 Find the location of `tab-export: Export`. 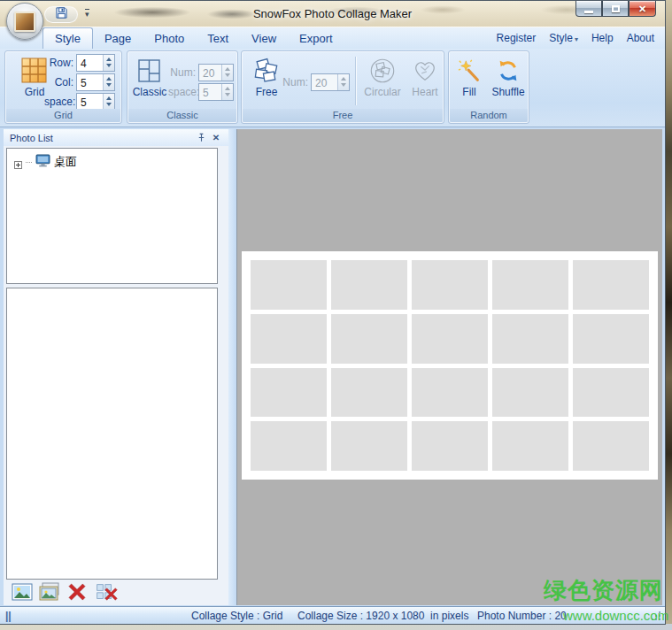

tab-export: Export is located at coordinates (316, 38).